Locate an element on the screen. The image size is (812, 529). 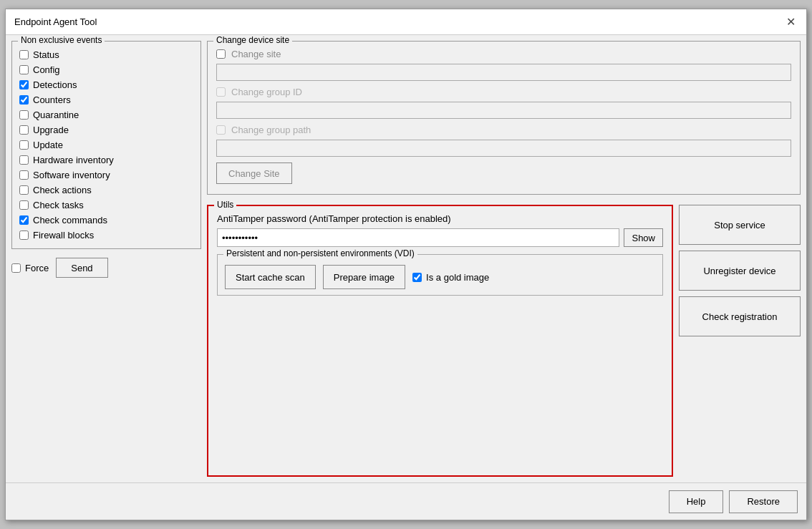
title-bar: Endpoint Agent Tool ✕ is located at coordinates (406, 22).